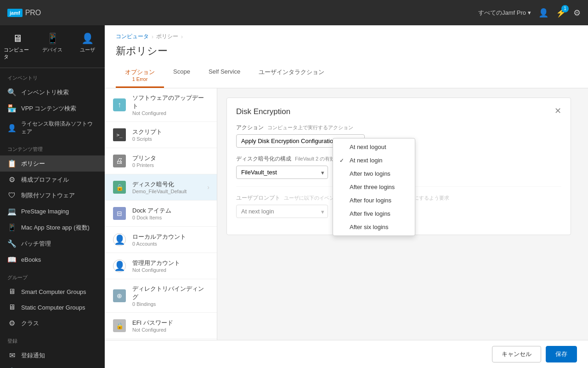 The width and height of the screenshot is (588, 368). Describe the element at coordinates (171, 158) in the screenshot. I see `printers-title: プリンタ` at that location.